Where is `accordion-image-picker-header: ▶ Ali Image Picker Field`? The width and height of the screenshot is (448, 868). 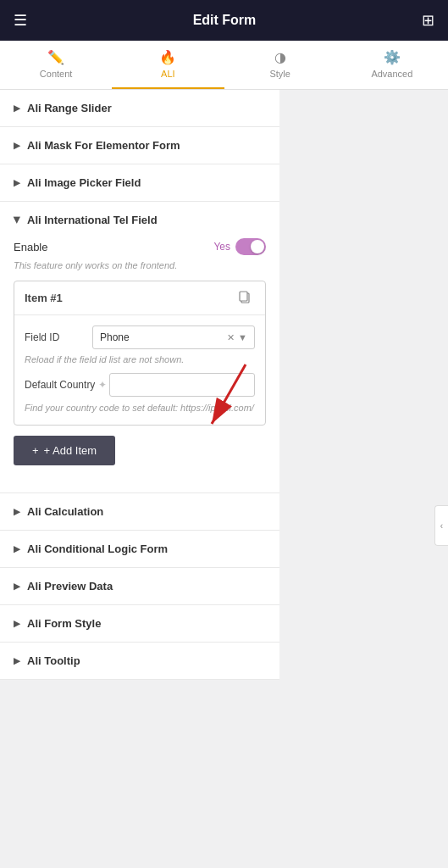
accordion-image-picker-header: ▶ Ali Image Picker Field is located at coordinates (140, 183).